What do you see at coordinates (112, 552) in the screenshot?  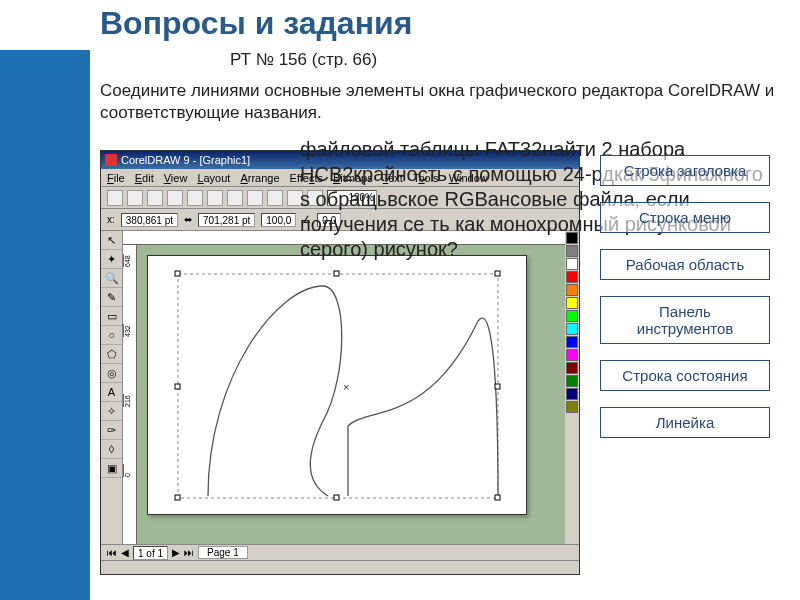 I see `nav-prev-icon: ⏮` at bounding box center [112, 552].